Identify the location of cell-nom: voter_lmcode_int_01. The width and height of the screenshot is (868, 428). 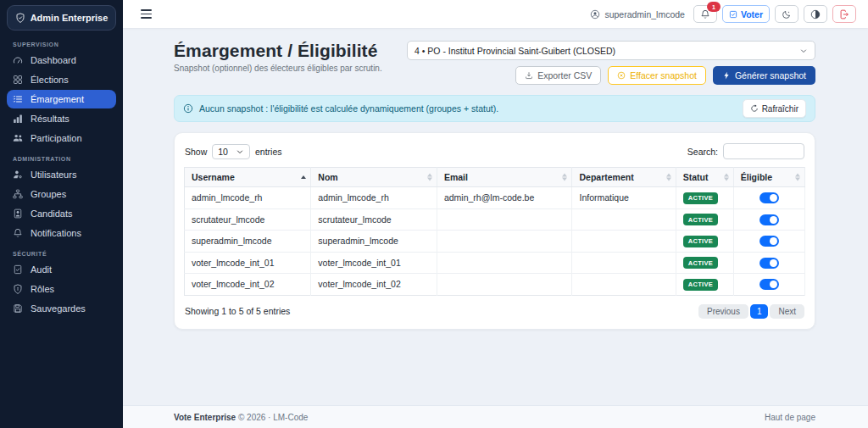
(375, 263).